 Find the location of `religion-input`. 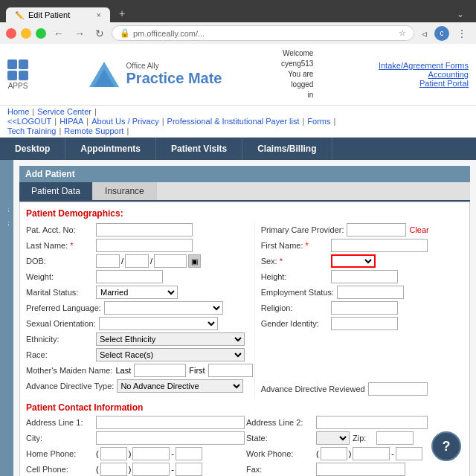

religion-input is located at coordinates (364, 308).